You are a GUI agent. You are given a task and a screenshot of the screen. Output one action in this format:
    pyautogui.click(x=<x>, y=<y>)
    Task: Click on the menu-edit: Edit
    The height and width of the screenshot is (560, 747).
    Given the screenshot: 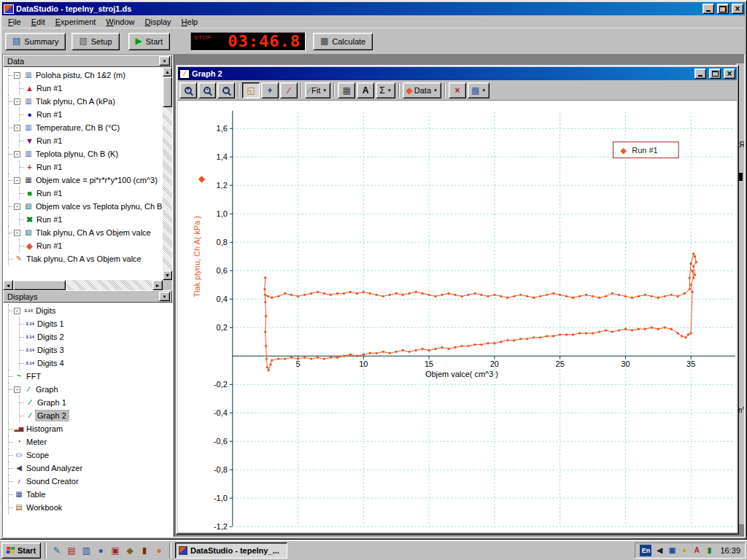 What is the action you would take?
    pyautogui.click(x=38, y=22)
    